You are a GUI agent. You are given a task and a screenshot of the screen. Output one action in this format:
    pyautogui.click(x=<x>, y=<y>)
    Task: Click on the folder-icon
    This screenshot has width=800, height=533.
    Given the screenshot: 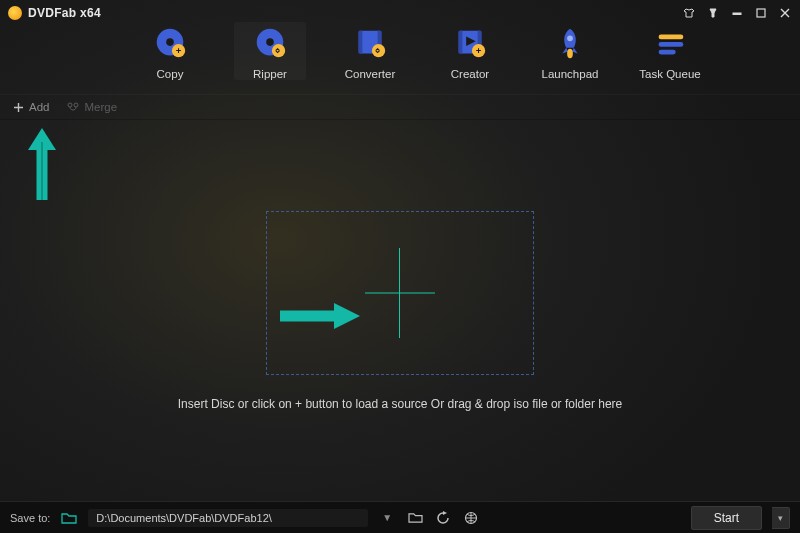 What is the action you would take?
    pyautogui.click(x=69, y=518)
    